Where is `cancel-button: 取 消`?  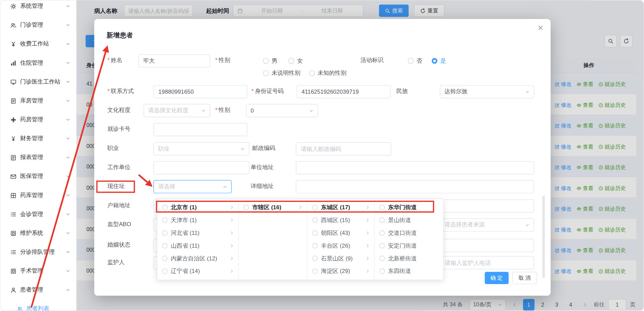 cancel-button: 取 消 is located at coordinates (525, 278).